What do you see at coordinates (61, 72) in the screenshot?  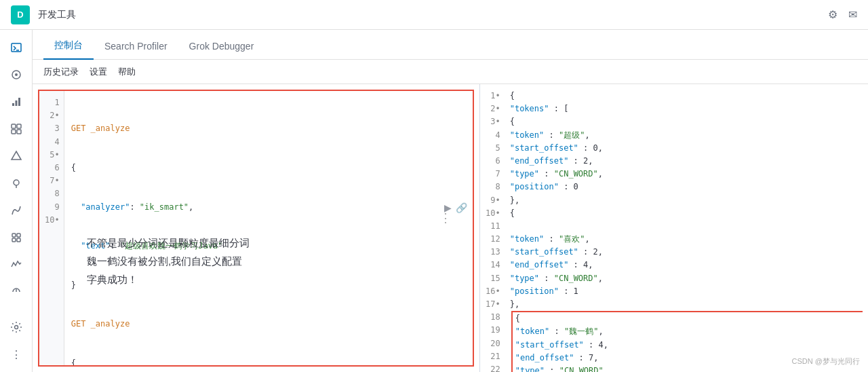 I see `toolbar-history: 历史记录` at bounding box center [61, 72].